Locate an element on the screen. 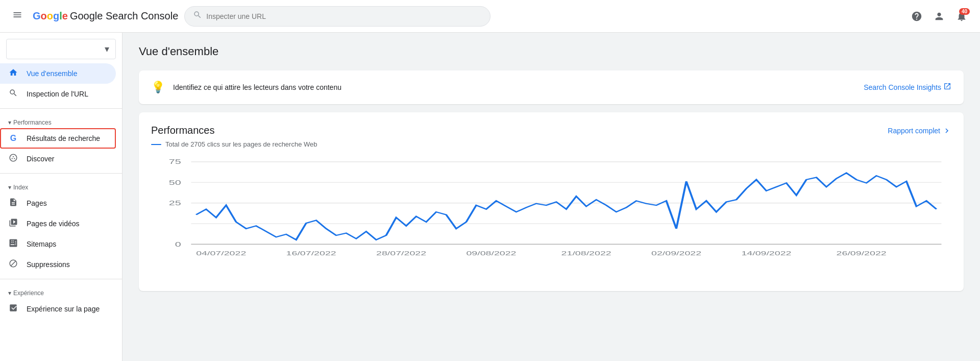 The image size is (980, 361). performances-title: Performances is located at coordinates (183, 131).